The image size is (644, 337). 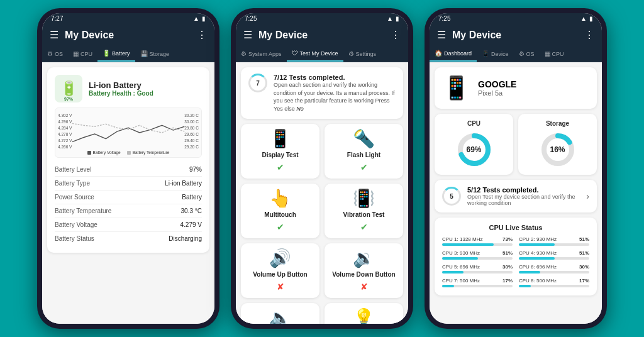 I want to click on status-icons-1: ▲ ▮, so click(x=199, y=19).